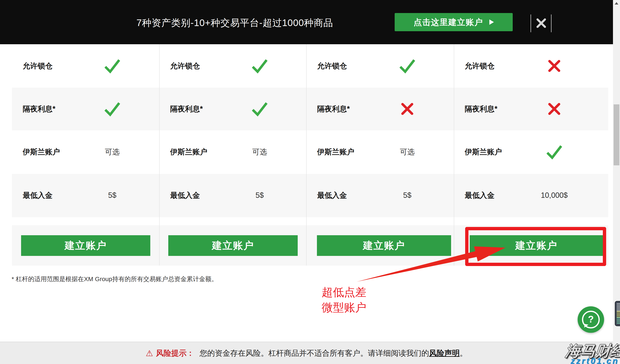 This screenshot has width=620, height=364. I want to click on row-label-col1: 最低入金, so click(37, 195).